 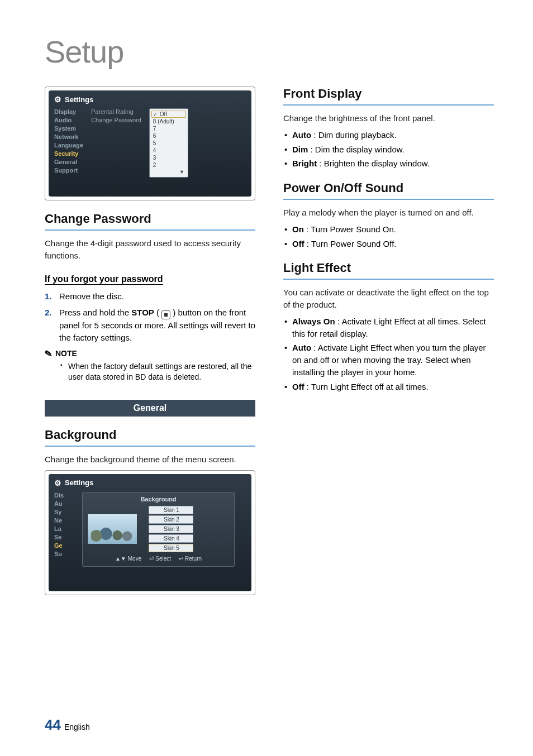 I want to click on text-change-password: Change the 4-digit password used to acce…, so click(x=150, y=250).